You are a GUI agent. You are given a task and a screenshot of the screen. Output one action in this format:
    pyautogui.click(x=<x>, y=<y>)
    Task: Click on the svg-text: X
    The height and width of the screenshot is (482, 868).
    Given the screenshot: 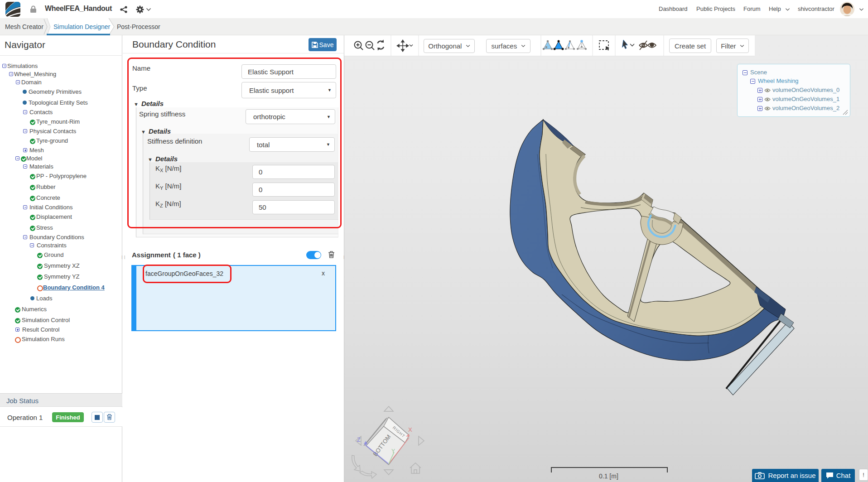 What is the action you would take?
    pyautogui.click(x=410, y=429)
    